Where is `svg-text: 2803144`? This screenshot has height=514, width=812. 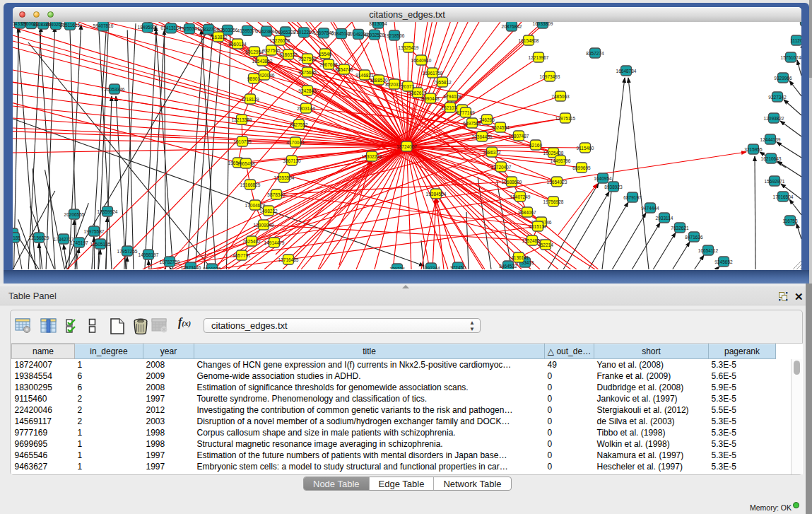 svg-text: 2803144 is located at coordinates (306, 109).